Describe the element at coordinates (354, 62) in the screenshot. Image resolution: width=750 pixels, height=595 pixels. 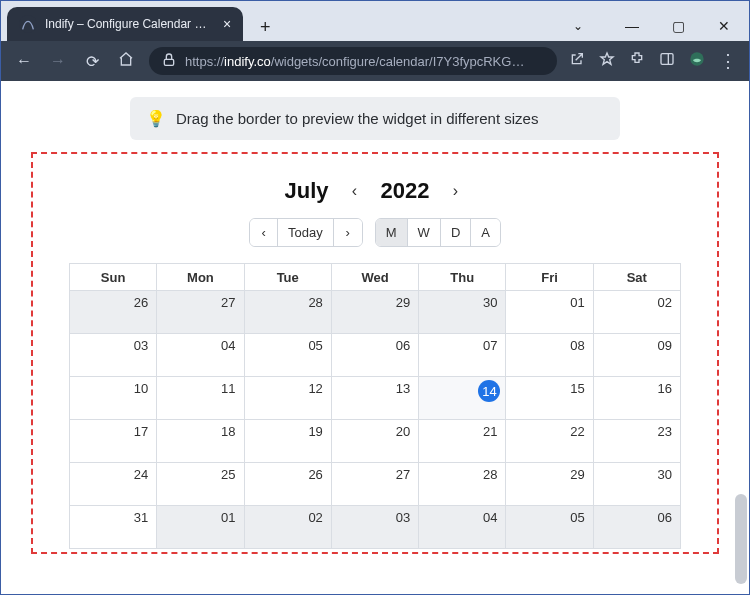
I see `url-text: https://indify.co/widgets/configure/cale…` at that location.